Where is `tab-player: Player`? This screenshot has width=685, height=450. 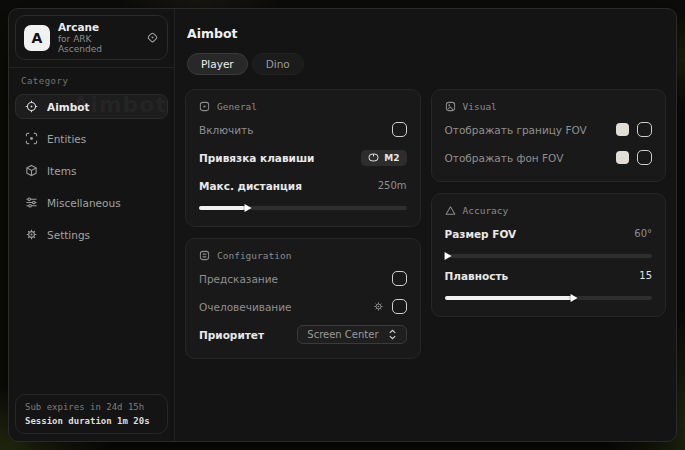 tab-player: Player is located at coordinates (218, 64).